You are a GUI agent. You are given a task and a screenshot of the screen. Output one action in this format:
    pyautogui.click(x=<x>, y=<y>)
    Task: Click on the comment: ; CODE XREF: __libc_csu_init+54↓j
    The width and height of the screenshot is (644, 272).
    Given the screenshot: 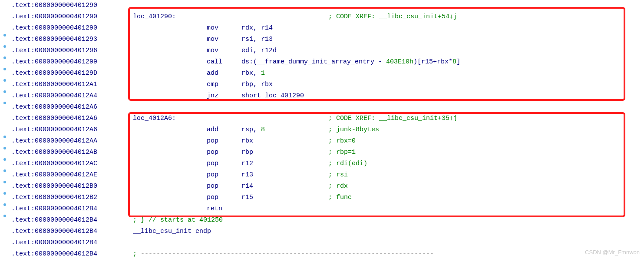 What is the action you would take?
    pyautogui.click(x=393, y=17)
    